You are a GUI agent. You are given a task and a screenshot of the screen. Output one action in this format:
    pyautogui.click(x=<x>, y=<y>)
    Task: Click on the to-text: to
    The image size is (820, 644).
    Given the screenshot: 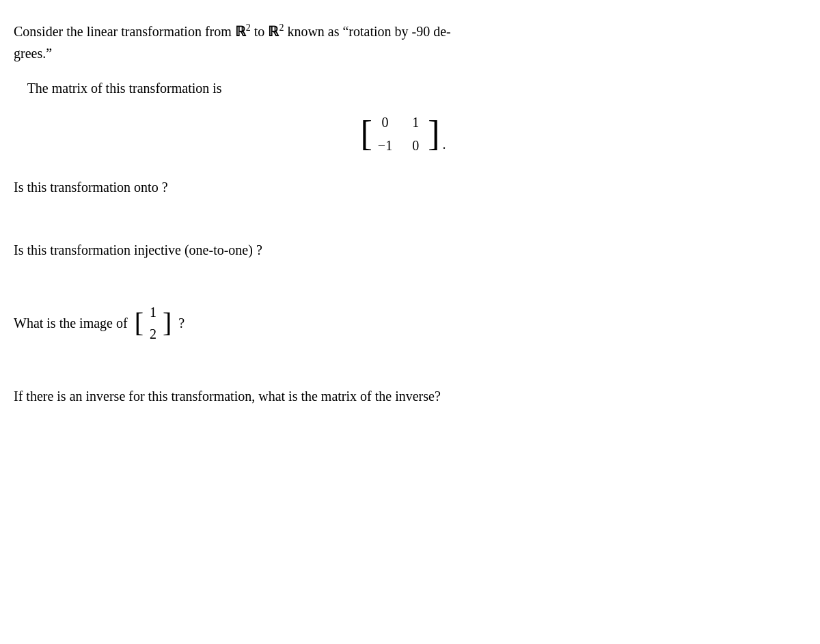 What is the action you would take?
    pyautogui.click(x=260, y=31)
    